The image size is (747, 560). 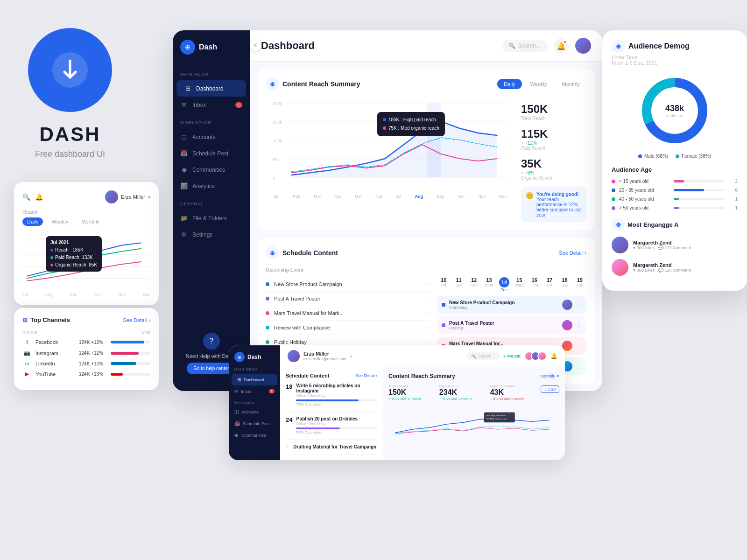 What do you see at coordinates (27, 364) in the screenshot?
I see `linkedin-icon: in` at bounding box center [27, 364].